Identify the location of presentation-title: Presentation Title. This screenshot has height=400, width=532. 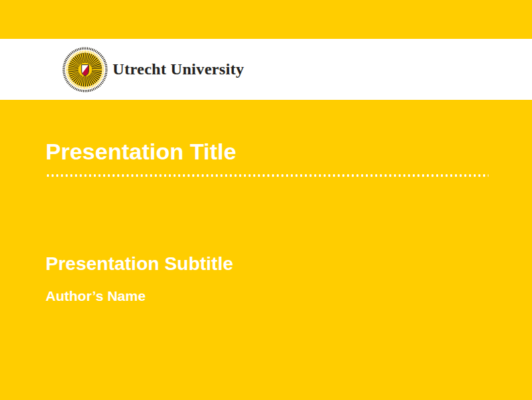
(141, 151).